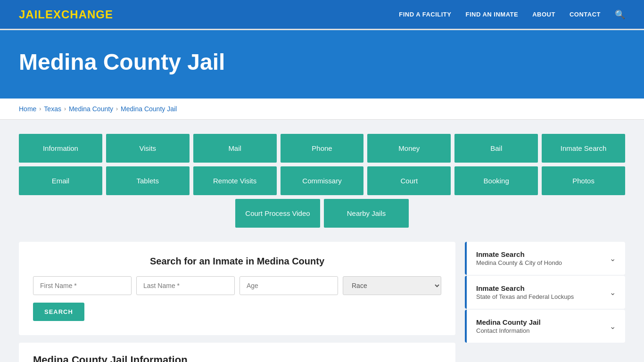  What do you see at coordinates (409, 148) in the screenshot?
I see `btn-money: Money` at bounding box center [409, 148].